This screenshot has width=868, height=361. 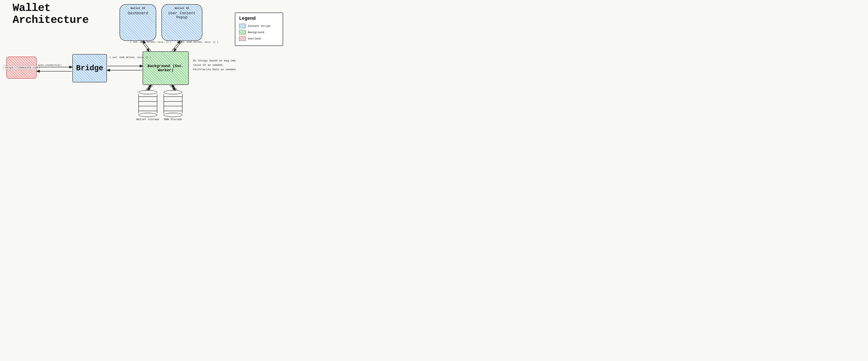 I want to click on wallet-ui-dashboard-box: Wallet UI Dashboard, so click(x=138, y=22).